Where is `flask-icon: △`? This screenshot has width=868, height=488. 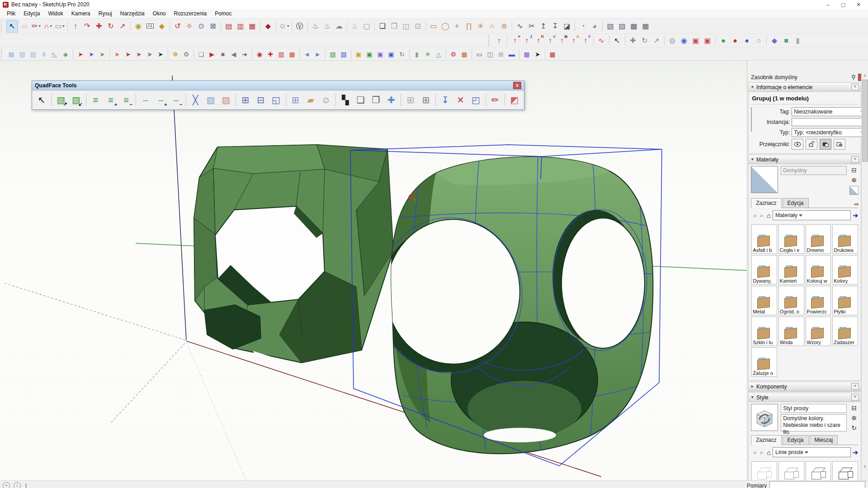
flask-icon: △ is located at coordinates (439, 54).